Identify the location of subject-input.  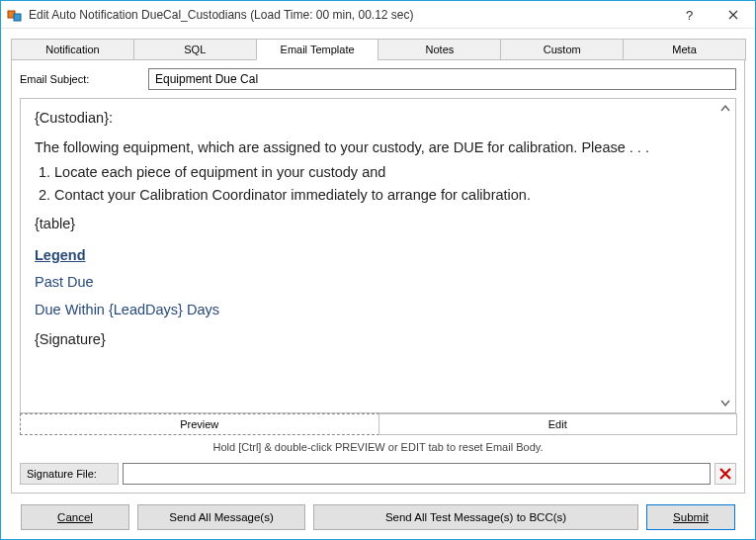
(443, 79).